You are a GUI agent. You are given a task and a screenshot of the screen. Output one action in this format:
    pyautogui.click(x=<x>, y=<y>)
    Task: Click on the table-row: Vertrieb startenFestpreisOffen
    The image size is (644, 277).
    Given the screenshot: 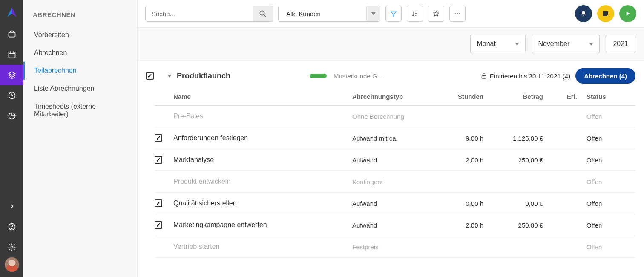 What is the action you would take?
    pyautogui.click(x=395, y=247)
    